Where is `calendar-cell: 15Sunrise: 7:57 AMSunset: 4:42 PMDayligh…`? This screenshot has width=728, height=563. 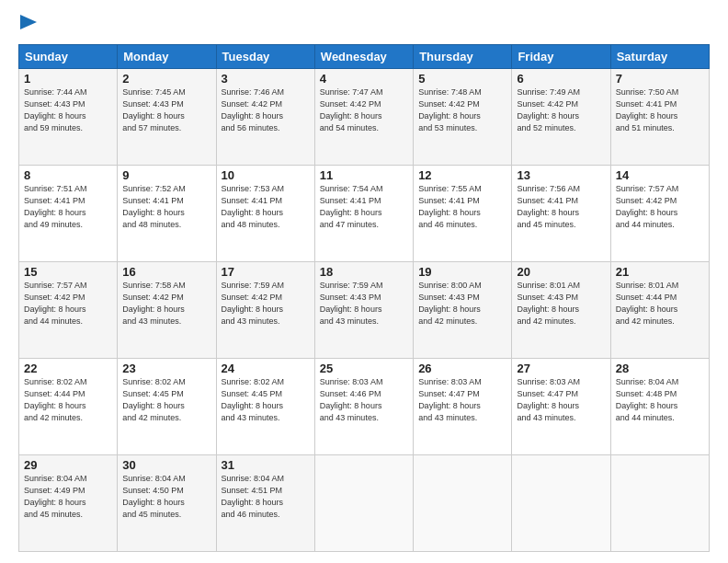
calendar-cell: 15Sunrise: 7:57 AMSunset: 4:42 PMDayligh… is located at coordinates (68, 311).